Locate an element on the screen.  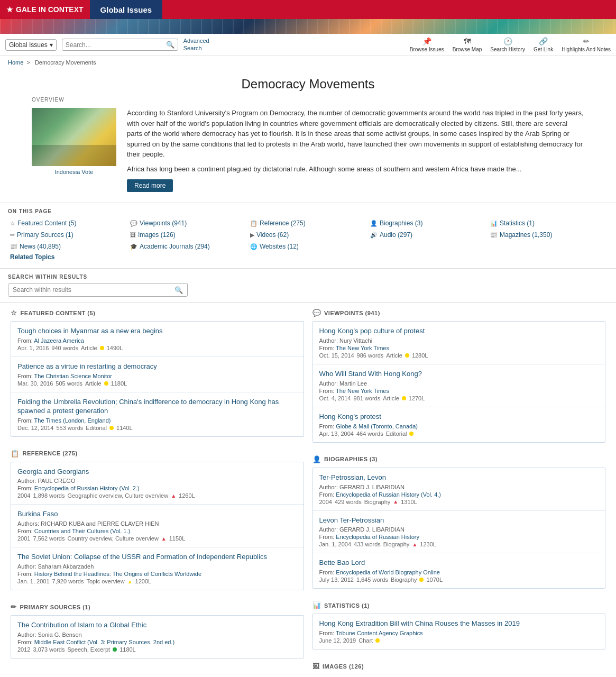
overview-paragraph2: Africa has long been a continent plagued… is located at coordinates (355, 169).